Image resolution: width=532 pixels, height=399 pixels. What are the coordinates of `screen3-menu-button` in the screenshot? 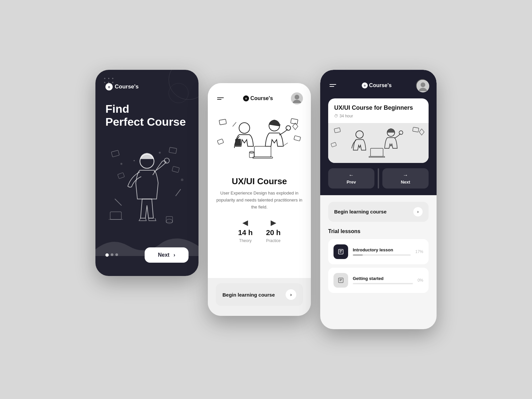 It's located at (333, 85).